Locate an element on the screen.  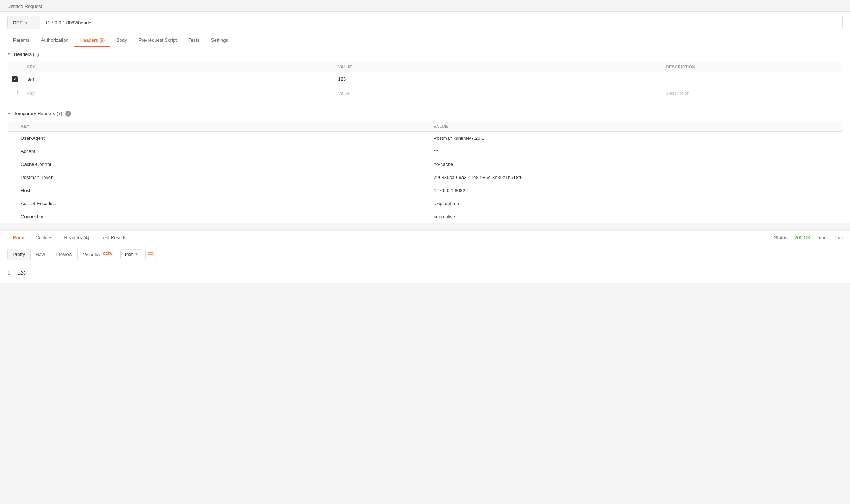
table-row: Connection keep-alive is located at coordinates (425, 216).